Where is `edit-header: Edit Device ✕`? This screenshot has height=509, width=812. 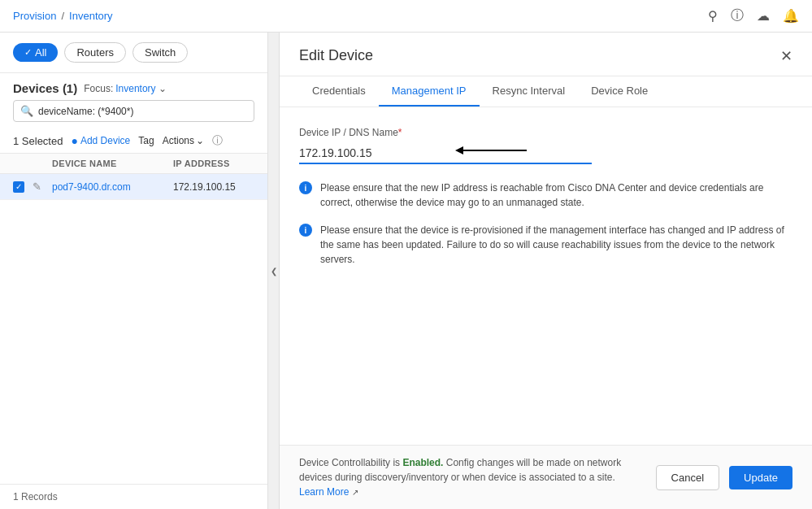 edit-header: Edit Device ✕ is located at coordinates (546, 54).